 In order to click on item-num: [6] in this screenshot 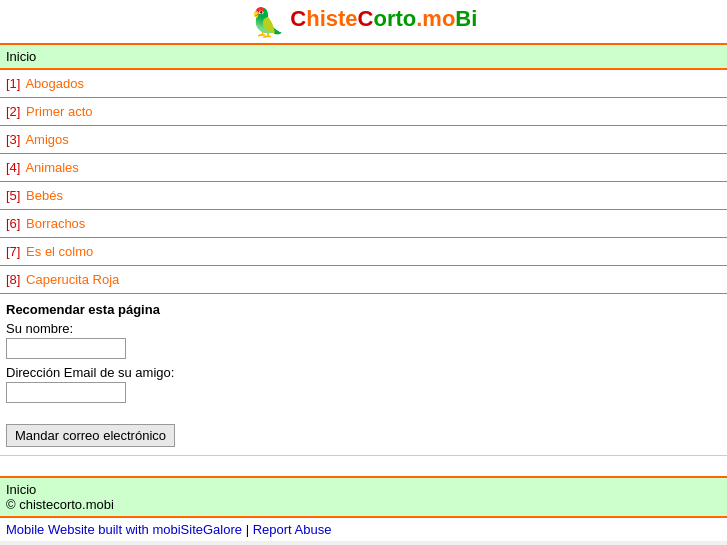, I will do `click(13, 224)`.